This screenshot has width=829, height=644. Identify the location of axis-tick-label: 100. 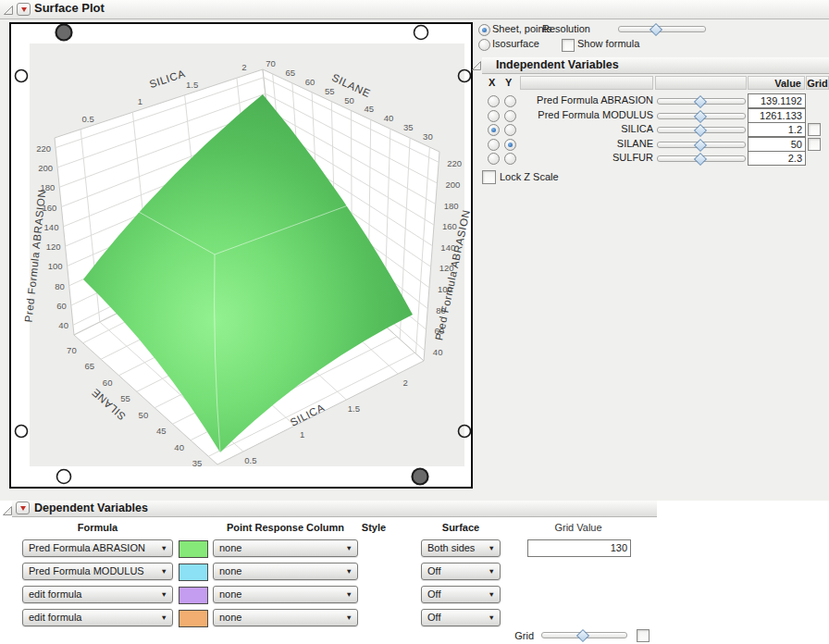
(56, 266).